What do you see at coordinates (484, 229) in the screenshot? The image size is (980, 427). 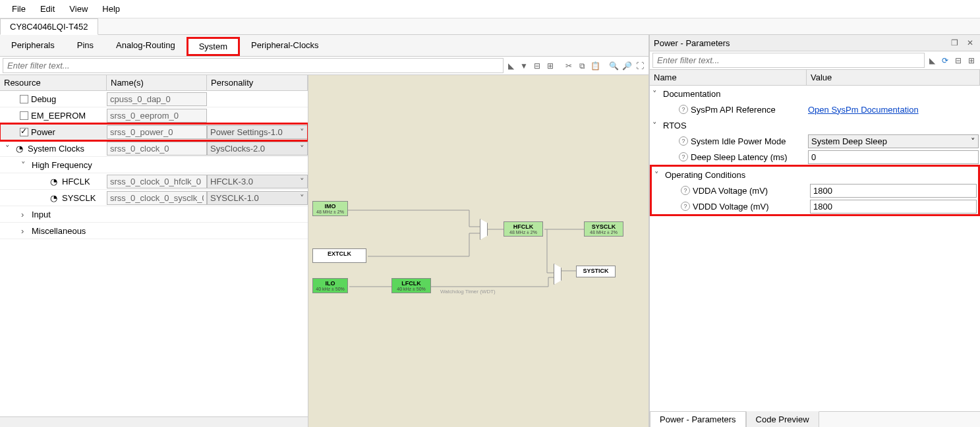 I see `mux-hfclk` at bounding box center [484, 229].